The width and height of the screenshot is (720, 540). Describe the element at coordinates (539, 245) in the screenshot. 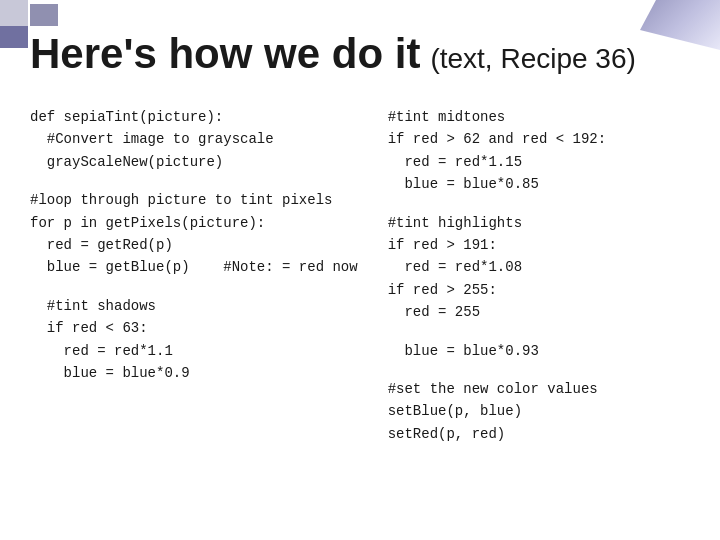

I see `right-line-6: if red > 191:` at that location.